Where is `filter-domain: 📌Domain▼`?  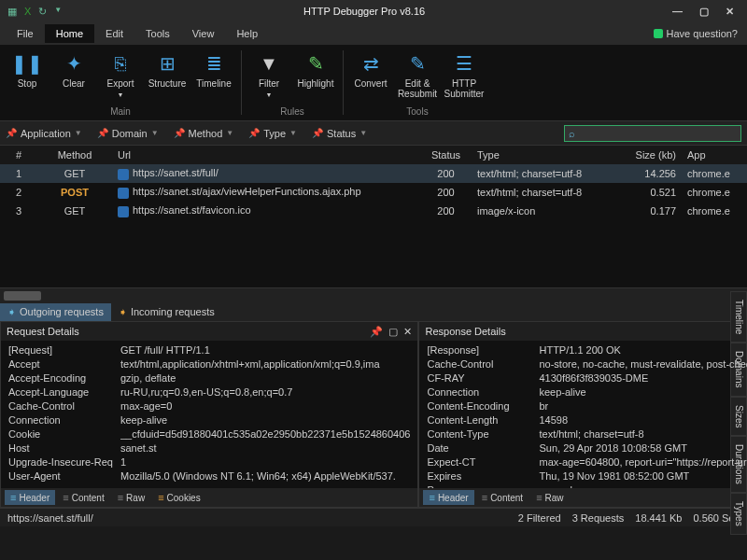 filter-domain: 📌Domain▼ is located at coordinates (128, 133).